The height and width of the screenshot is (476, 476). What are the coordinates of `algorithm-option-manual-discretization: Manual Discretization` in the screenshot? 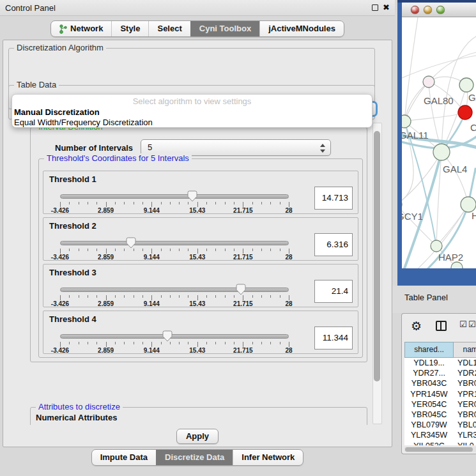 It's located at (192, 112).